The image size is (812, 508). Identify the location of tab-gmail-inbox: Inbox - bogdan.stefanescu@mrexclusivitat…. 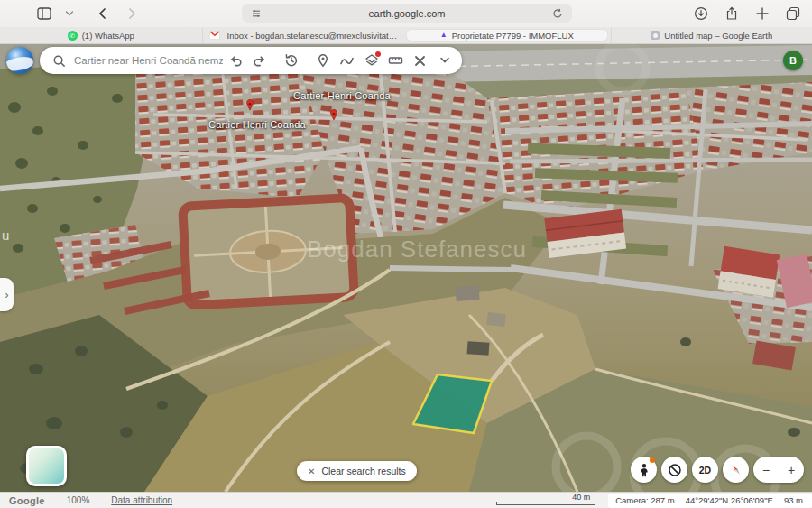
(303, 35).